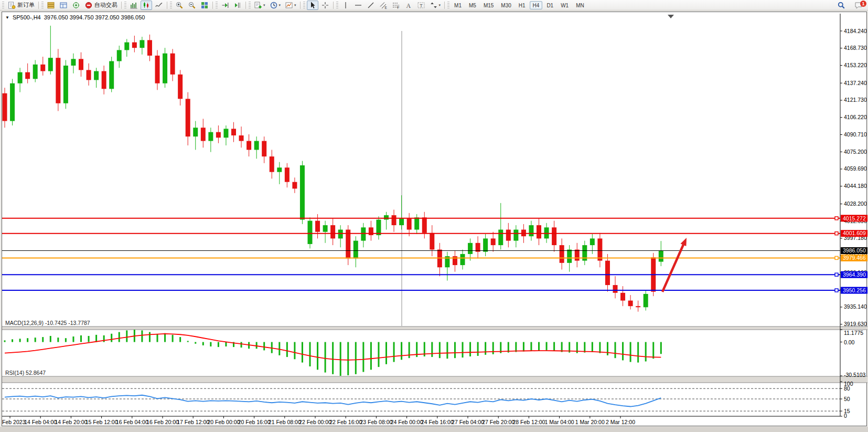 The width and height of the screenshot is (868, 432). I want to click on search-button, so click(841, 5).